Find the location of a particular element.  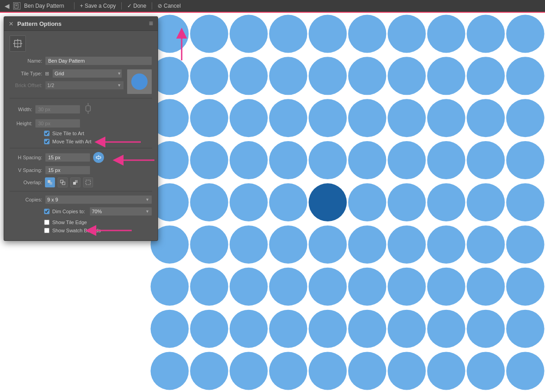

panel-close-button: ✕ is located at coordinates (11, 24).